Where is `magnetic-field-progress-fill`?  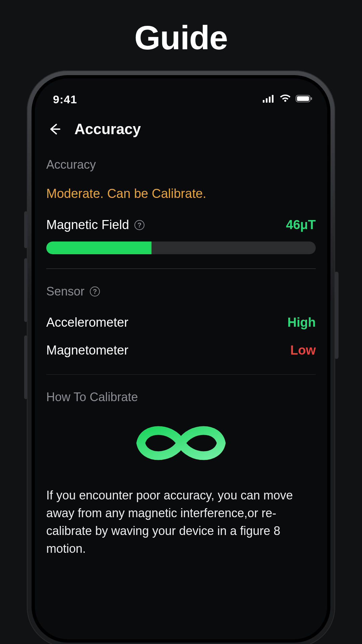 magnetic-field-progress-fill is located at coordinates (99, 248).